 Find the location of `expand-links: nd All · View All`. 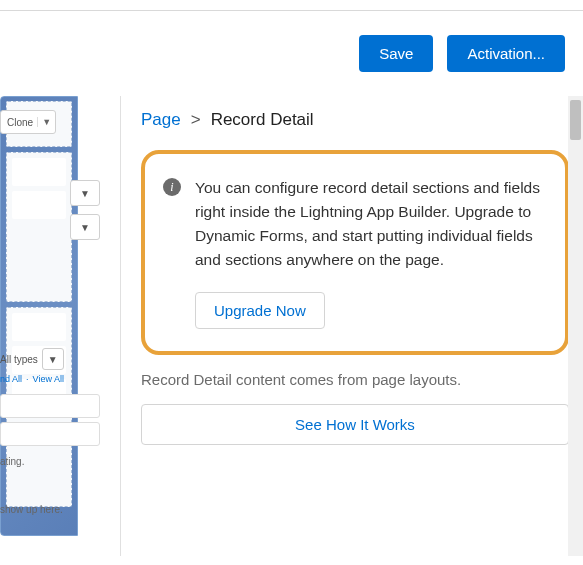

expand-links: nd All · View All is located at coordinates (32, 379).